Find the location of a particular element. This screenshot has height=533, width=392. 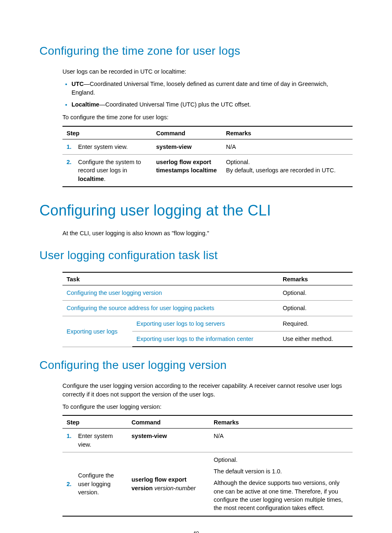

step-desc-text: Configure the system to record user logs… is located at coordinates (109, 166).